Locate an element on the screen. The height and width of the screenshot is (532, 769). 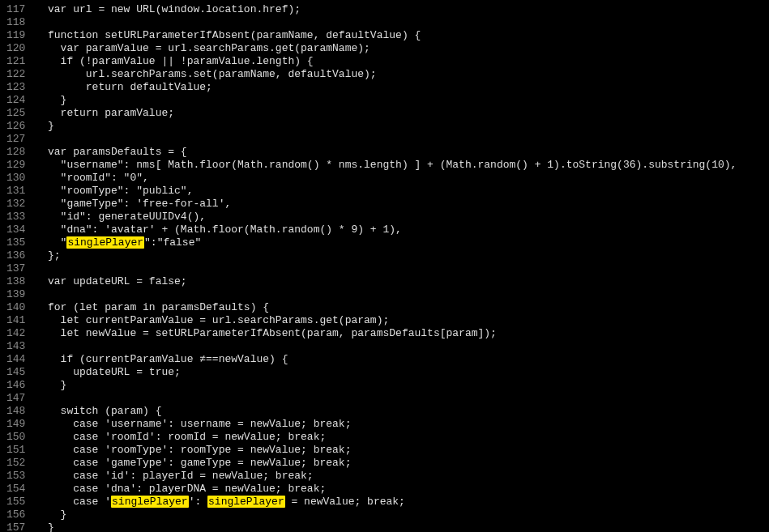
code-line: updateURL = true; is located at coordinates (402, 372).